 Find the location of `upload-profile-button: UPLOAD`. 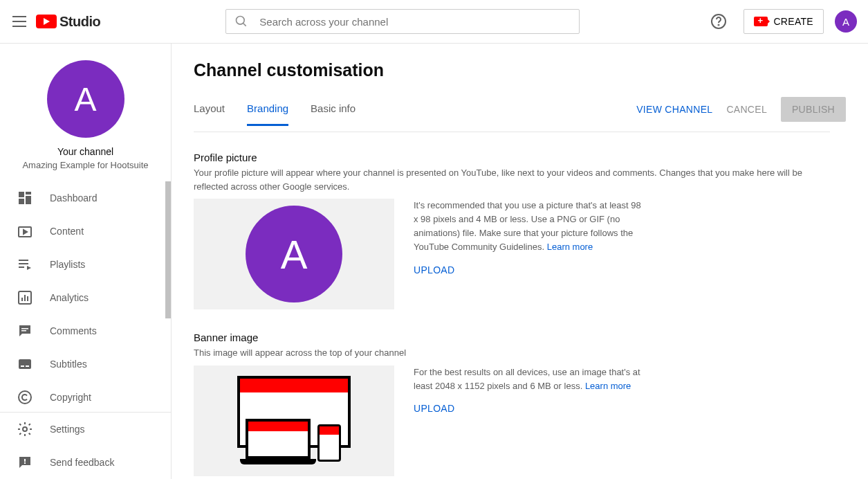

upload-profile-button: UPLOAD is located at coordinates (622, 270).